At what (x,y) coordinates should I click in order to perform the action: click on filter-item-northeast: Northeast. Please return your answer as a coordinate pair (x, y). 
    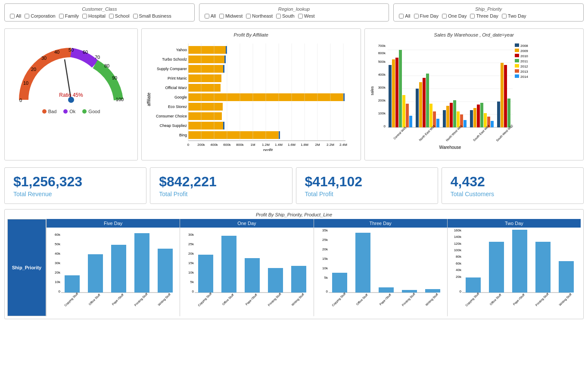
    Looking at the image, I should click on (259, 16).